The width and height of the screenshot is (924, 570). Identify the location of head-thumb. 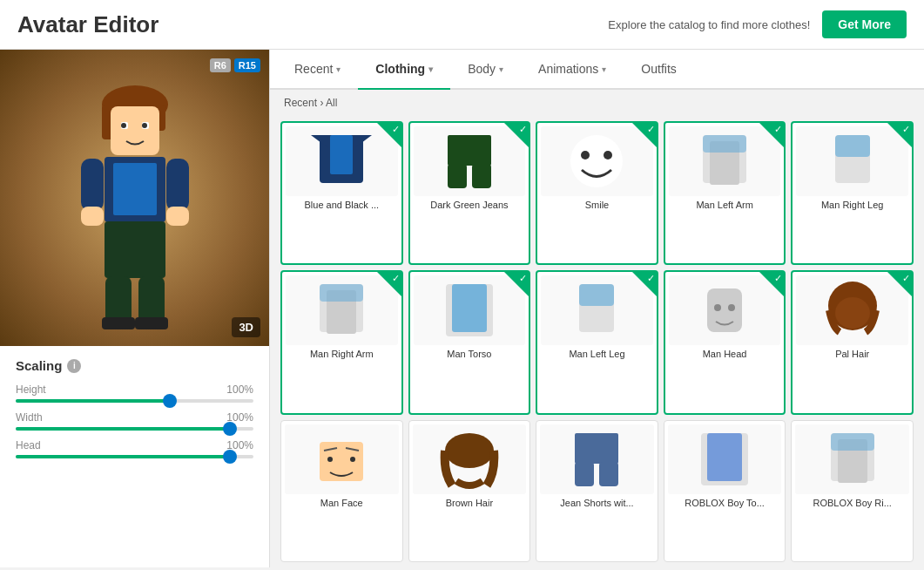
(230, 457).